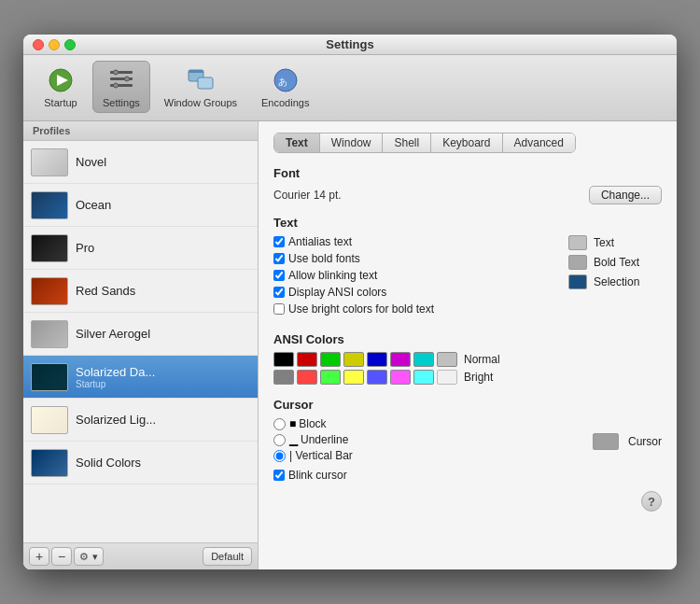  I want to click on window-groups-icon, so click(201, 80).